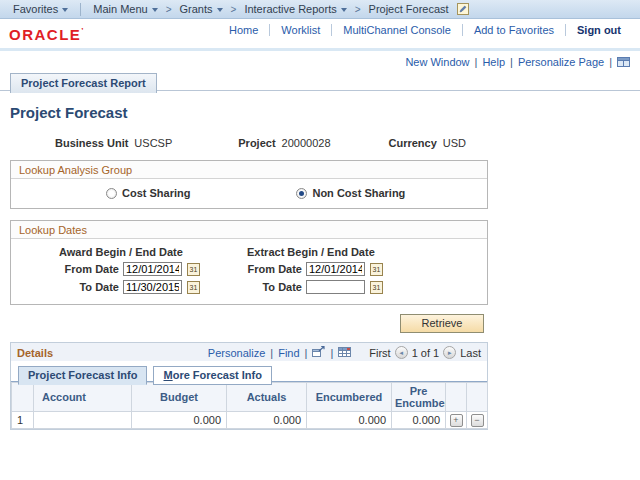 The width and height of the screenshot is (640, 480). I want to click on lookup-dates-body: Award Begin / End Date From Date 31 To D…, so click(249, 272).